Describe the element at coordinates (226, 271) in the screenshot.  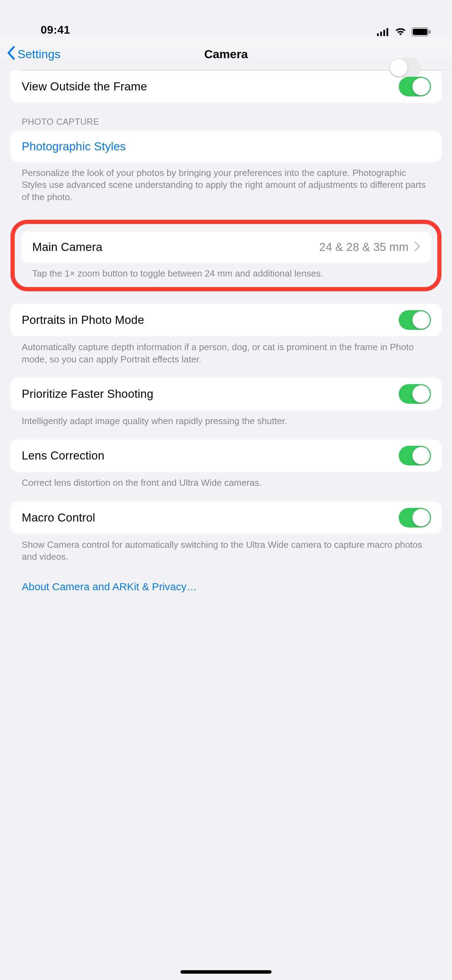
I see `footer-main-camera: Tap the 1× zoom button to toggle between…` at that location.